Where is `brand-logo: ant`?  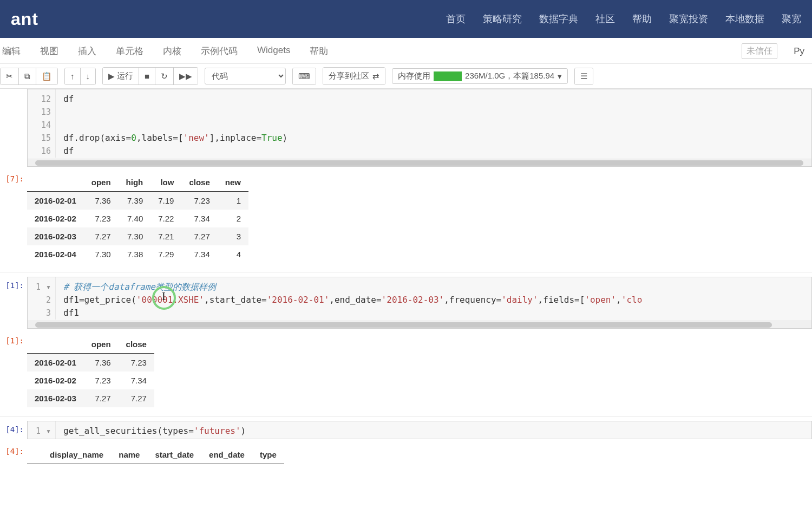
brand-logo: ant is located at coordinates (25, 19).